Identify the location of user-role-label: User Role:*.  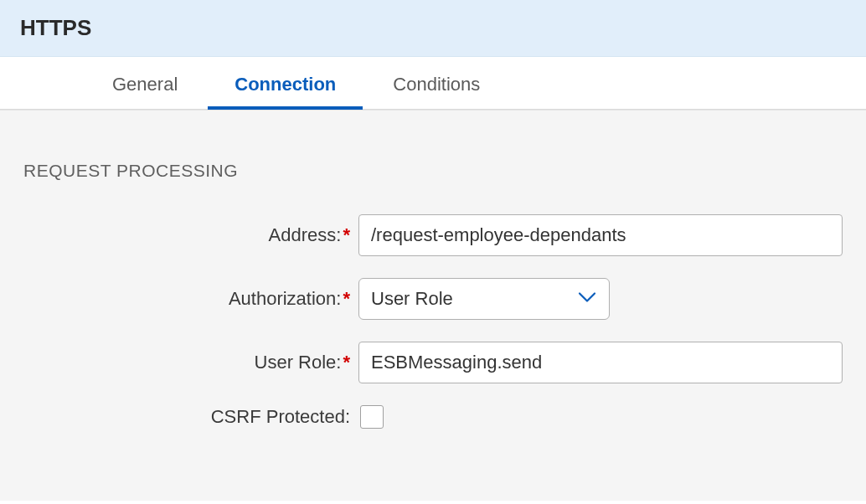
(191, 363).